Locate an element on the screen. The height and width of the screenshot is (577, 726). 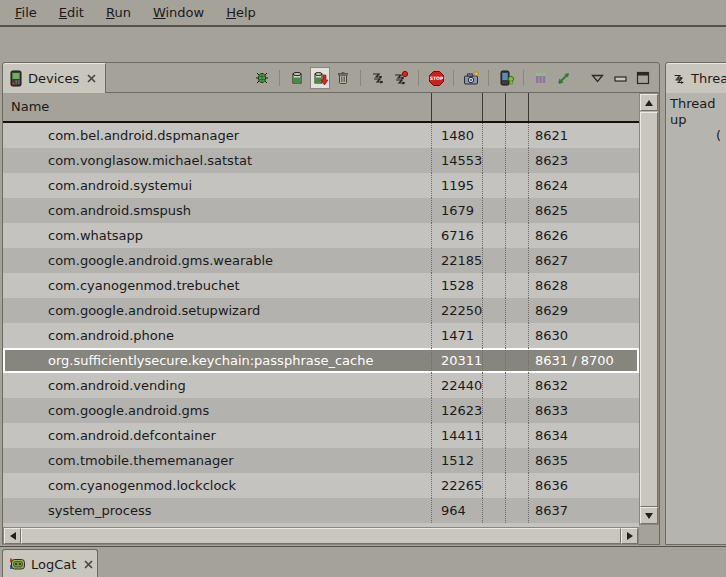
process-name: com.android.smspush is located at coordinates (218, 210).